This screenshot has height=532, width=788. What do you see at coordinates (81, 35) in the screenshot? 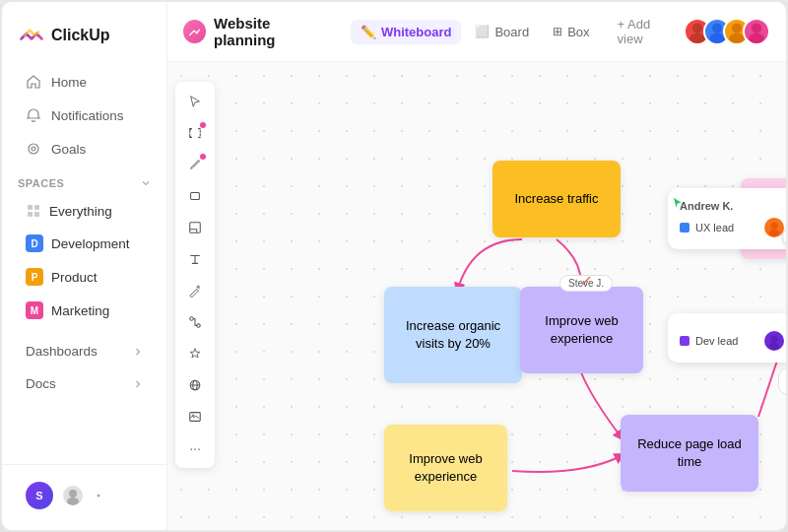
I see `logo-text: ClickUp` at bounding box center [81, 35].